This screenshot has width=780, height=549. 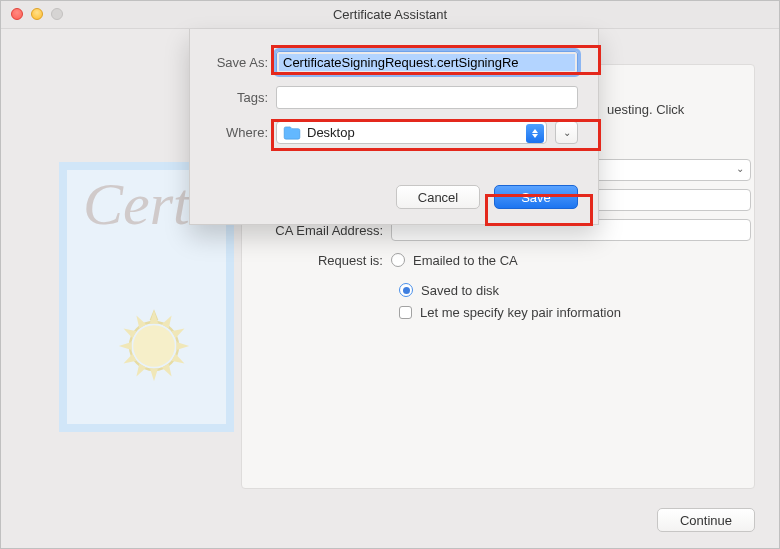 I want to click on folder-icon, so click(x=292, y=133).